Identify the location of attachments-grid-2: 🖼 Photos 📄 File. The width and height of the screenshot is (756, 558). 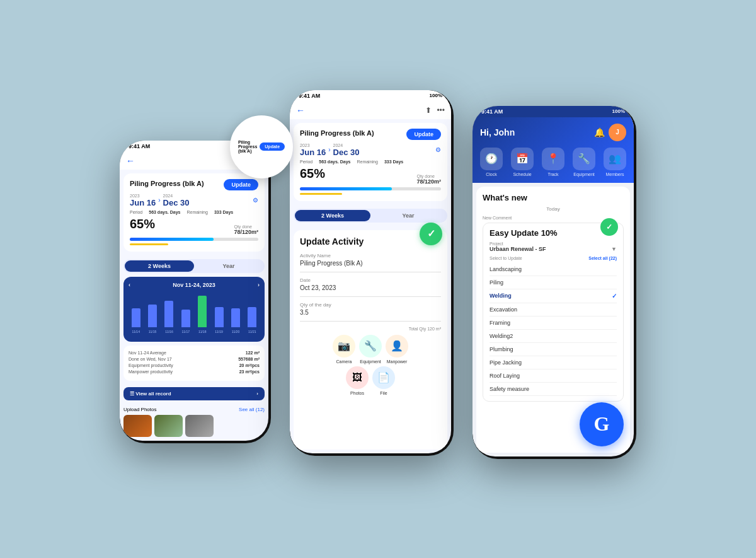
(370, 381).